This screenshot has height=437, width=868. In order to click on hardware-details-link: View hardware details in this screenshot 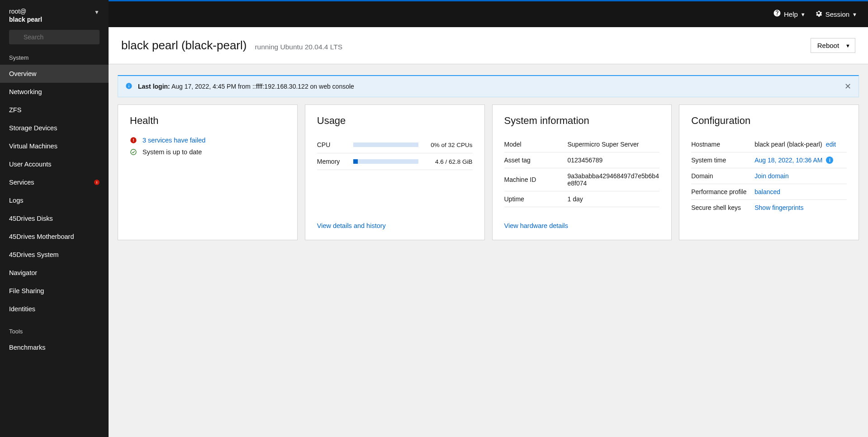, I will do `click(536, 226)`.